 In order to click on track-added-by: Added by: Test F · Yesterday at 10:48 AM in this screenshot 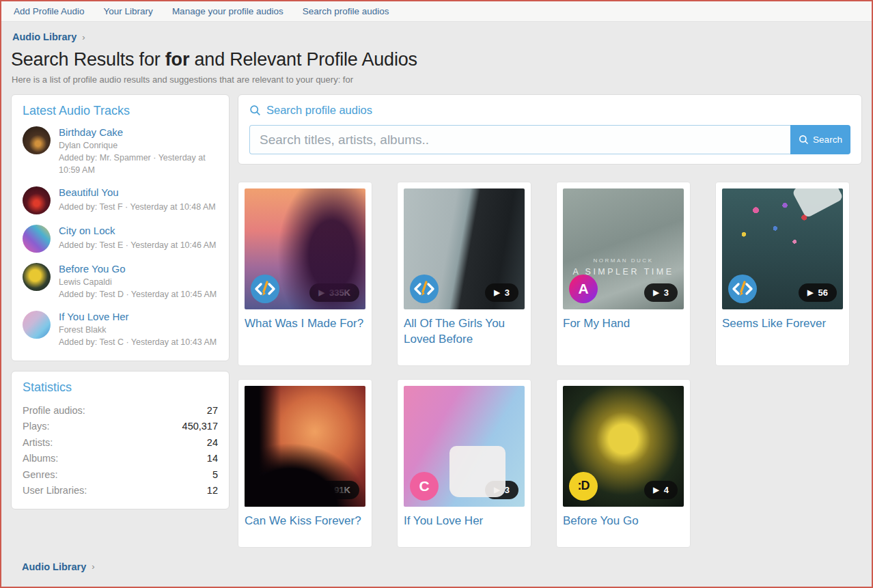, I will do `click(137, 207)`.